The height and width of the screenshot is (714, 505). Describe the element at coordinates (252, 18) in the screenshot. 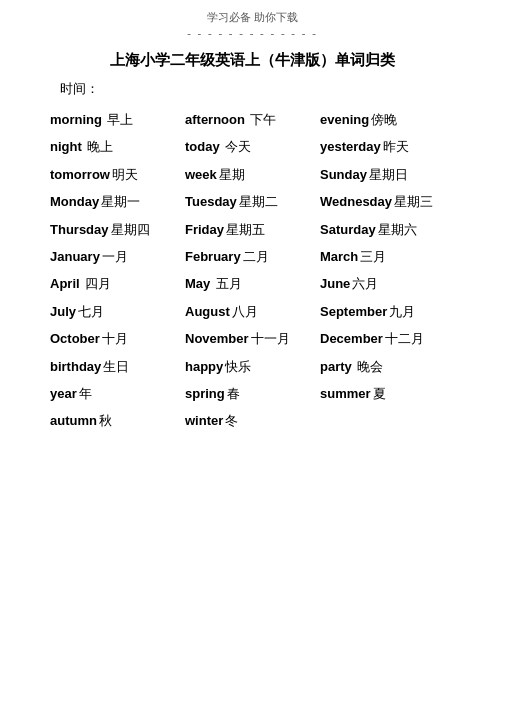

I see `top-bar-text: 学习必备 助你下载` at that location.